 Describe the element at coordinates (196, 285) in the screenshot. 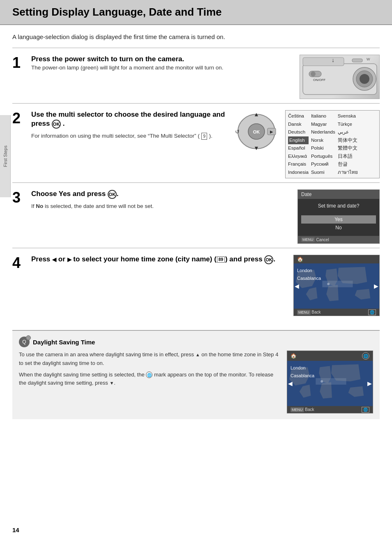

I see `step-4-row: 4 Press or to select your home time zone…` at that location.